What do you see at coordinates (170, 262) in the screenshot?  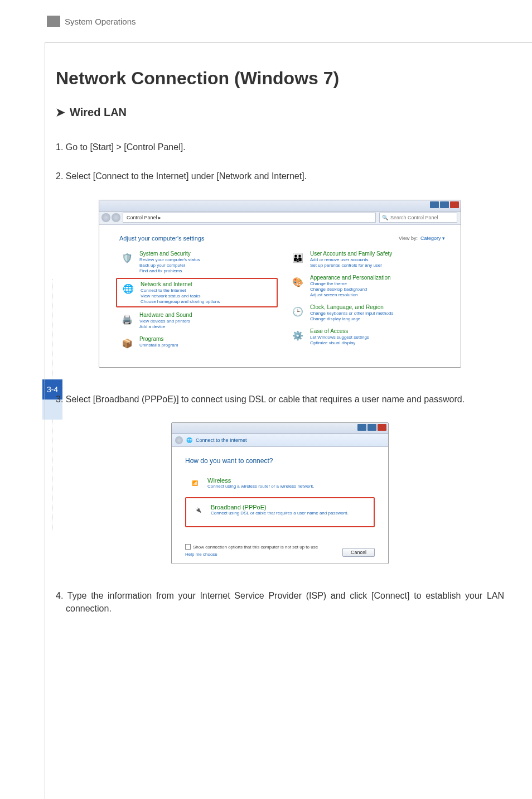 I see `category-lines: System and SecurityReview your computer'…` at bounding box center [170, 262].